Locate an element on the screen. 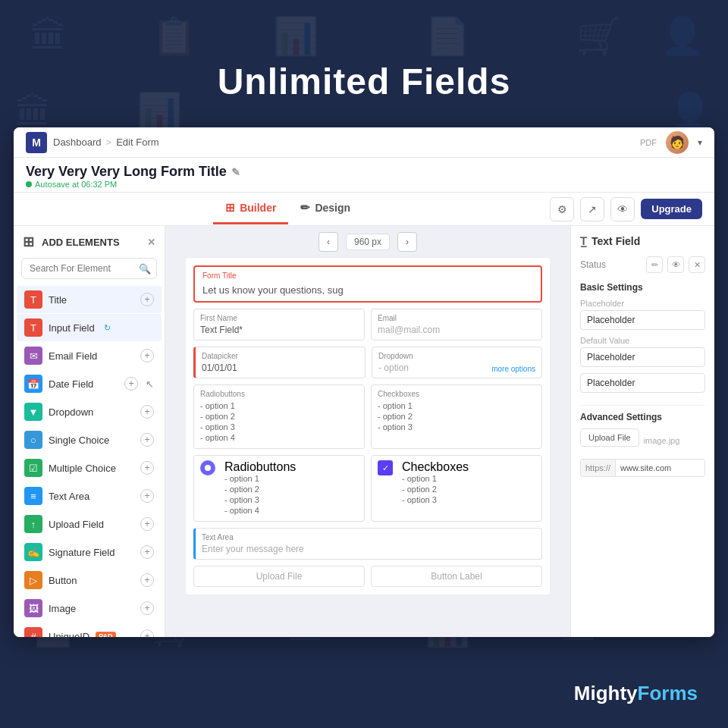 The width and height of the screenshot is (728, 728). canvas-upload-field: Upload File is located at coordinates (279, 576).